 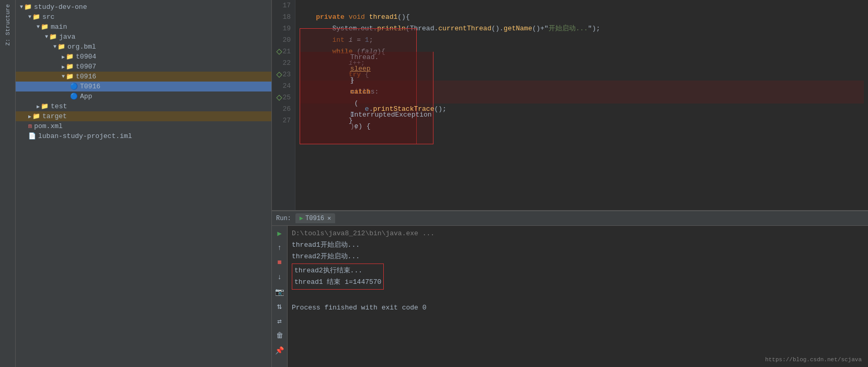 I want to click on line-num-23: 23, so click(x=283, y=75).